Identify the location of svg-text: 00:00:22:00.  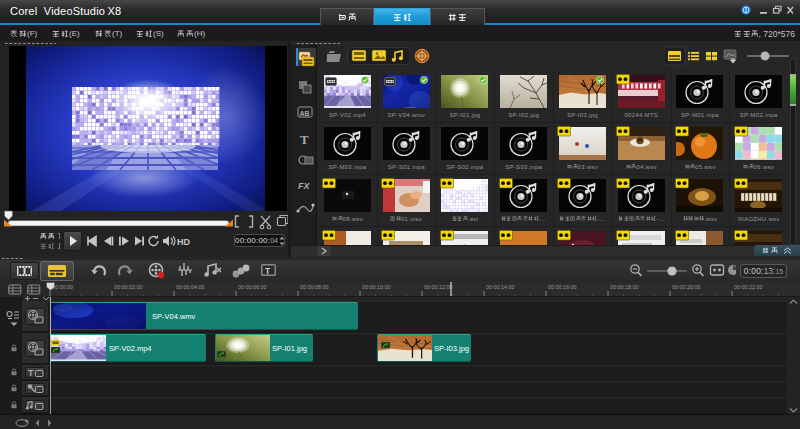
(748, 287).